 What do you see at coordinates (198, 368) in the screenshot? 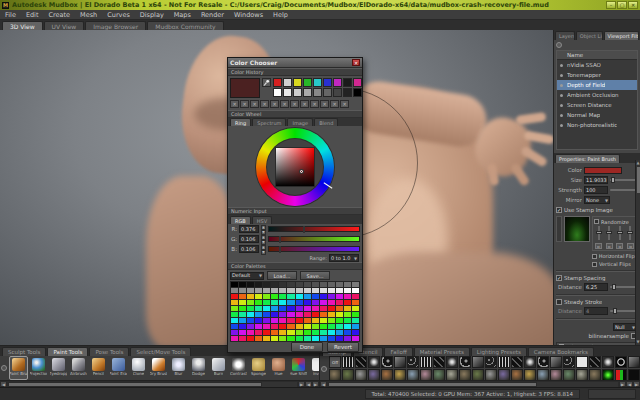
I see `tool-dodge: Dodge` at bounding box center [198, 368].